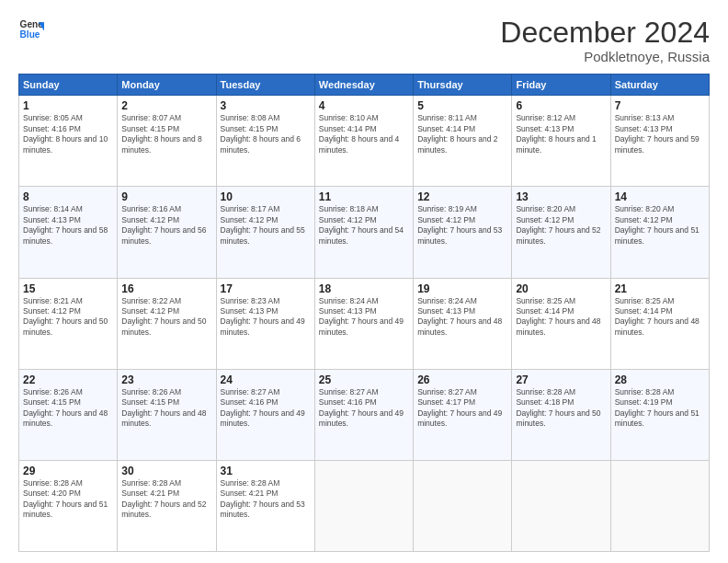 The height and width of the screenshot is (563, 728). What do you see at coordinates (462, 225) in the screenshot?
I see `day-info: Sunrise: 8:19 AM Sunset: 4:12 PM Dayligh…` at bounding box center [462, 225].